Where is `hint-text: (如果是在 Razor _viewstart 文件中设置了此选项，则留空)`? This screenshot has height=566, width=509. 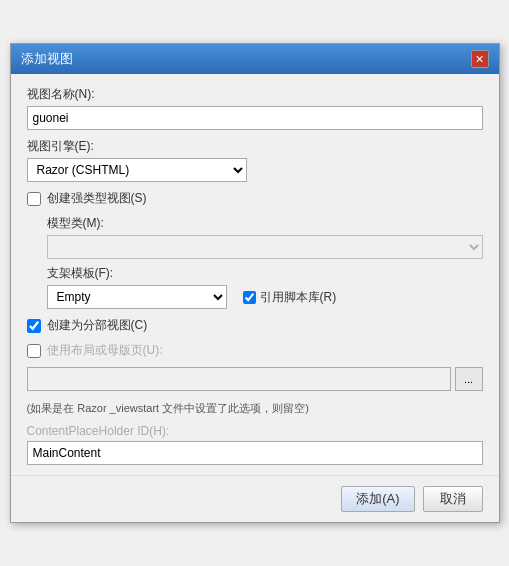 hint-text: (如果是在 Razor _viewstart 文件中设置了此选项，则留空) is located at coordinates (255, 408).